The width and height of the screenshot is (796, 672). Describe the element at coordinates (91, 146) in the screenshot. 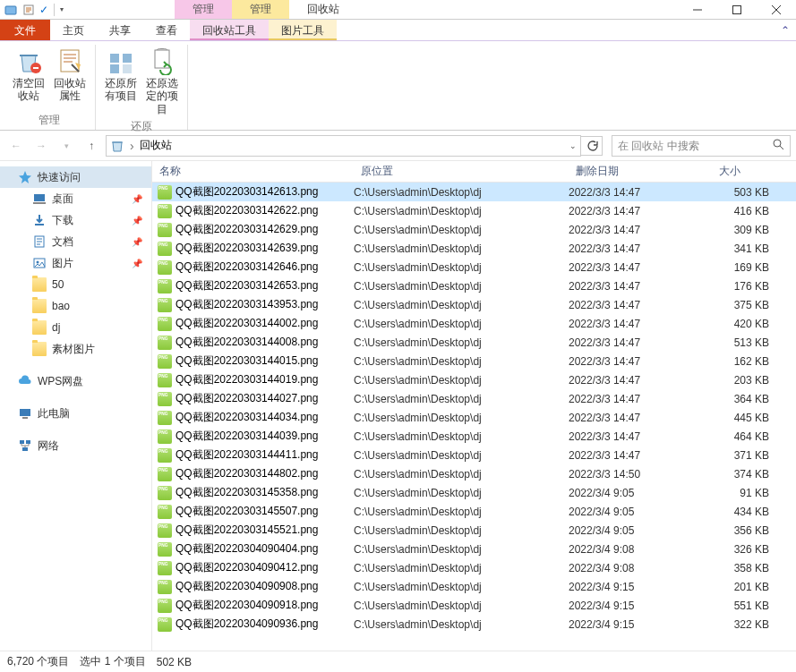

I see `nav-up-button: ↑` at that location.